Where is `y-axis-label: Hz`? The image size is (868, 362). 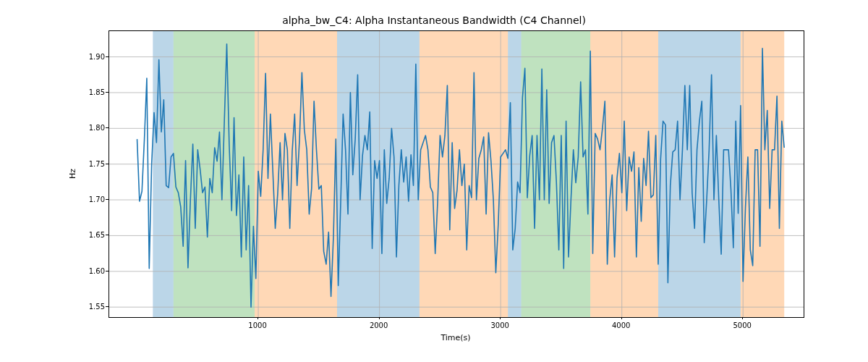
y-axis-label: Hz is located at coordinates (72, 174).